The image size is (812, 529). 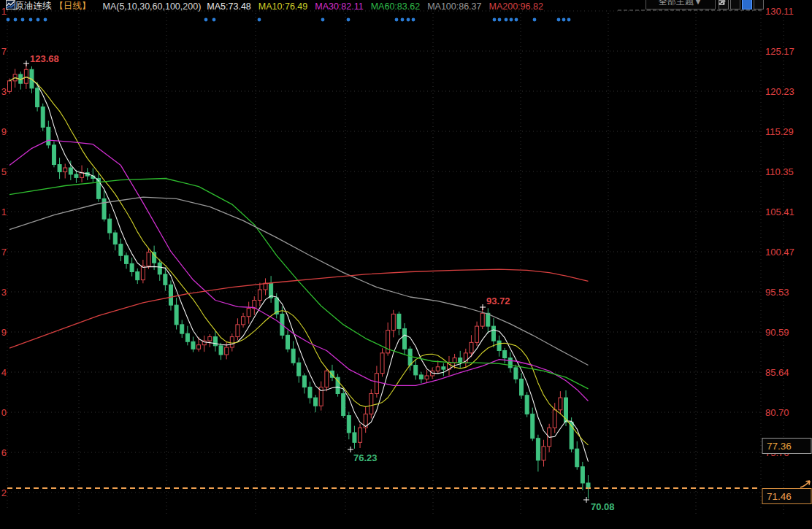 What do you see at coordinates (4, 493) in the screenshot?
I see `axis-price-label-partial: 2` at bounding box center [4, 493].